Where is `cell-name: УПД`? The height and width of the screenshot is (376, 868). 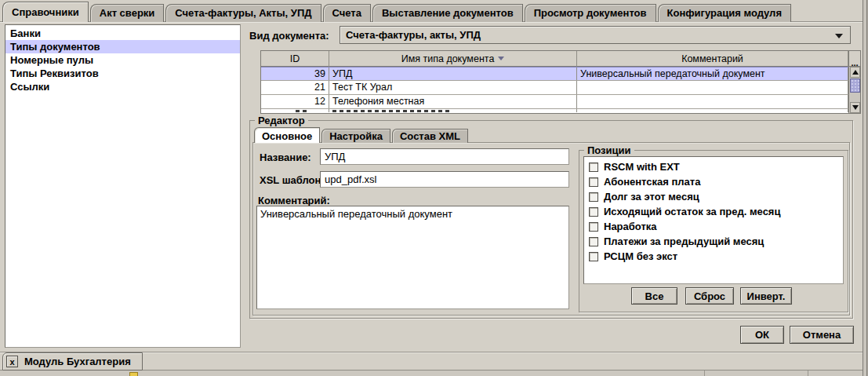
cell-name: УПД is located at coordinates (453, 74).